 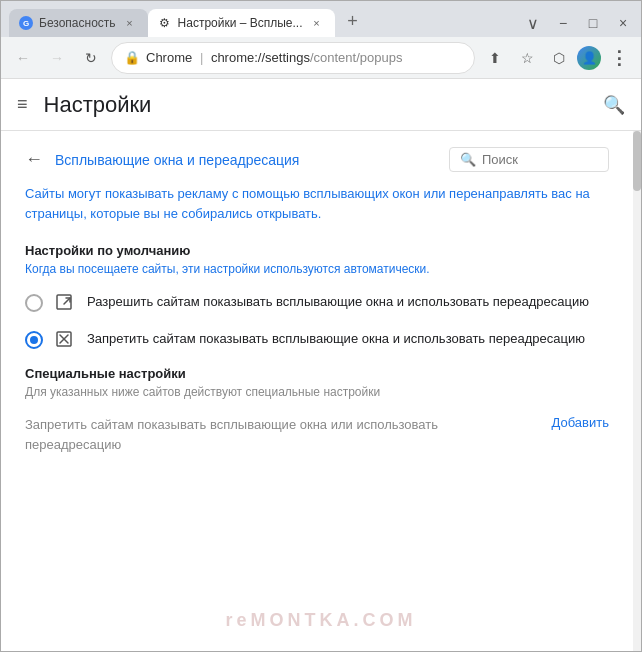 What do you see at coordinates (468, 160) in the screenshot?
I see `search-box-icon: 🔍` at bounding box center [468, 160].